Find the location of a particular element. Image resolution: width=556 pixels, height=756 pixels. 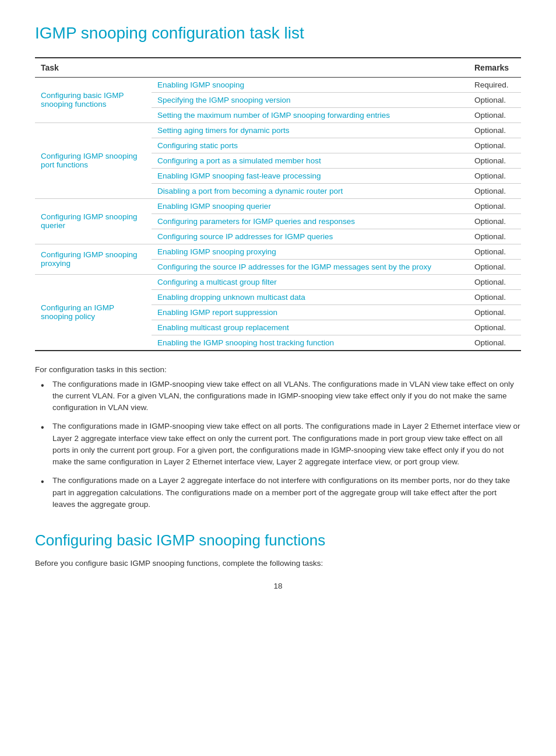

group-label-group1: Configuring basic IGMP snooping function… is located at coordinates (93, 100).